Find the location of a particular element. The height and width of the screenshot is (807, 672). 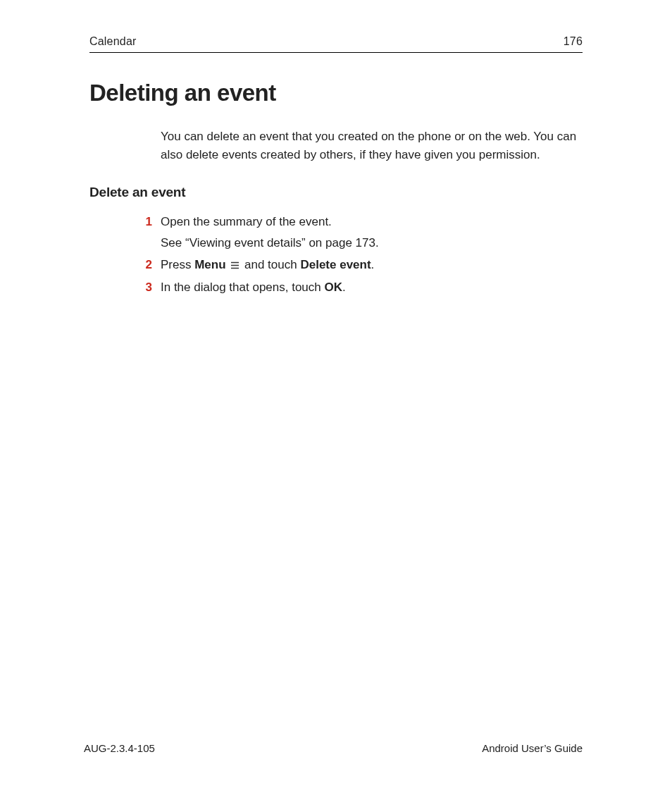

step-body: Press Menu and touch Delete event. is located at coordinates (372, 265).